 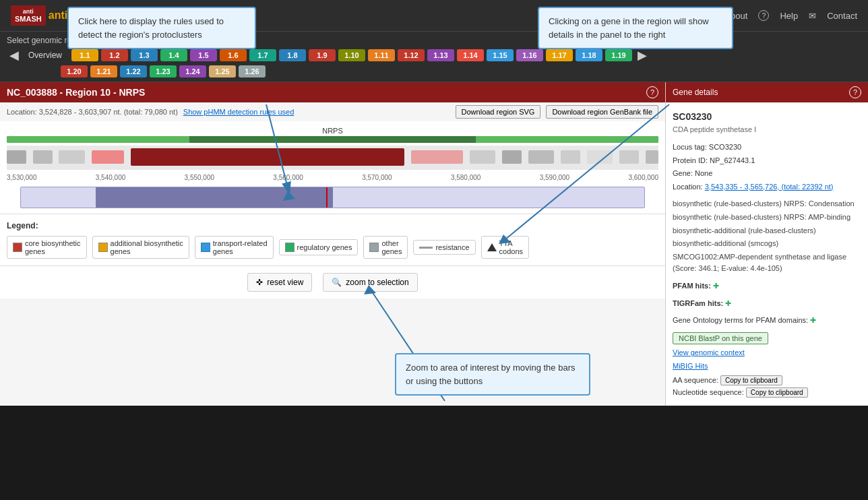 What do you see at coordinates (214, 197) in the screenshot?
I see `zoom-selection` at bounding box center [214, 197].